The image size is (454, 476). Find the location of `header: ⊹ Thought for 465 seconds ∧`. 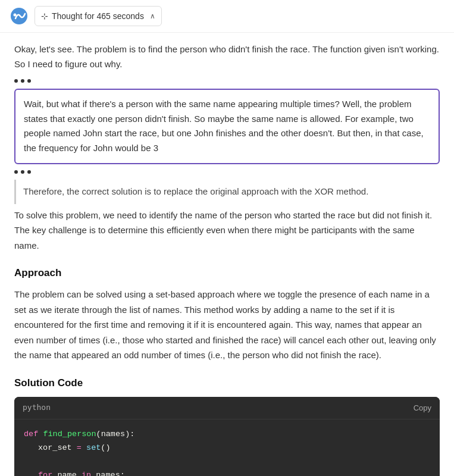

header: ⊹ Thought for 465 seconds ∧ is located at coordinates (227, 17).